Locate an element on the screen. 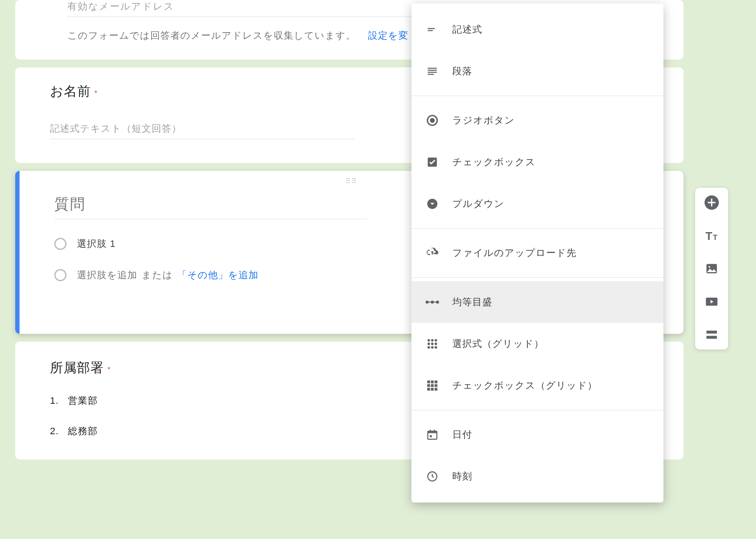  menu-item-label: 記述式 is located at coordinates (468, 30).